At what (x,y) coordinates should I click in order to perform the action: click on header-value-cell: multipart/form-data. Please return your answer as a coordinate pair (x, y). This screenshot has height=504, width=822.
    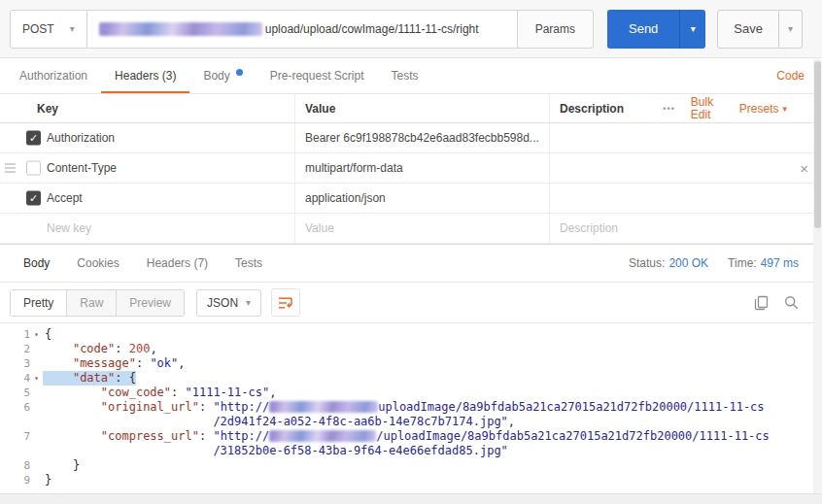
    Looking at the image, I should click on (422, 168).